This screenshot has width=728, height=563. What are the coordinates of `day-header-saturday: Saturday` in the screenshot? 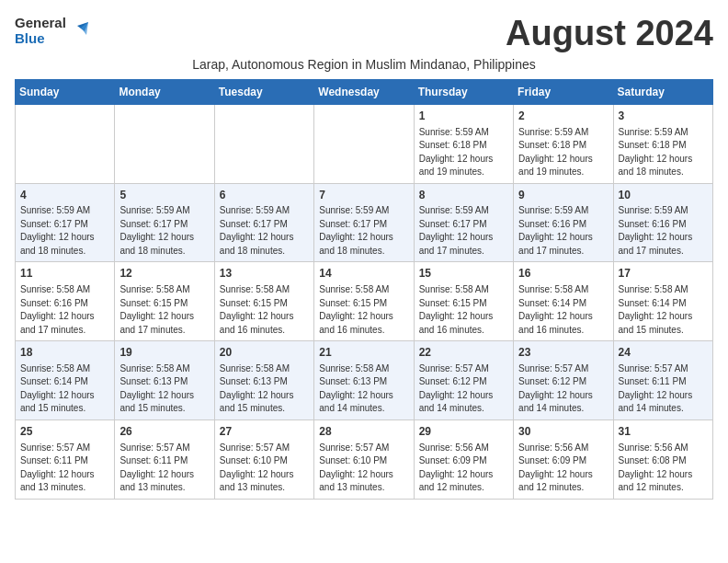 It's located at (663, 92).